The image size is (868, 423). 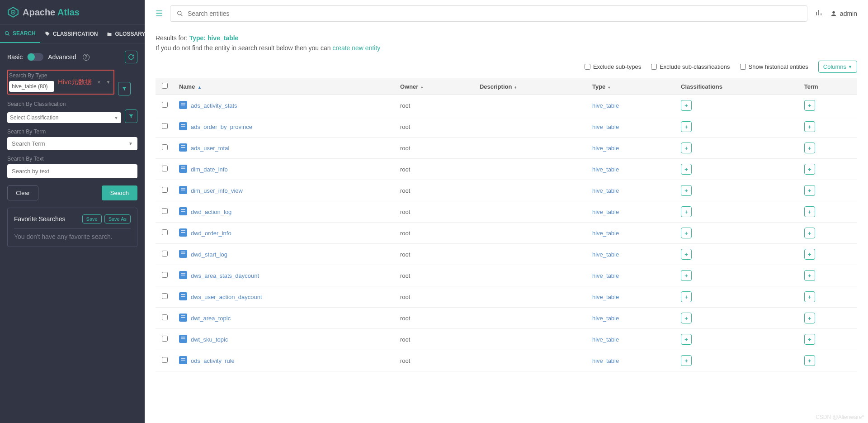 I want to click on tab-glossary: GLOSSARY, so click(x=126, y=34).